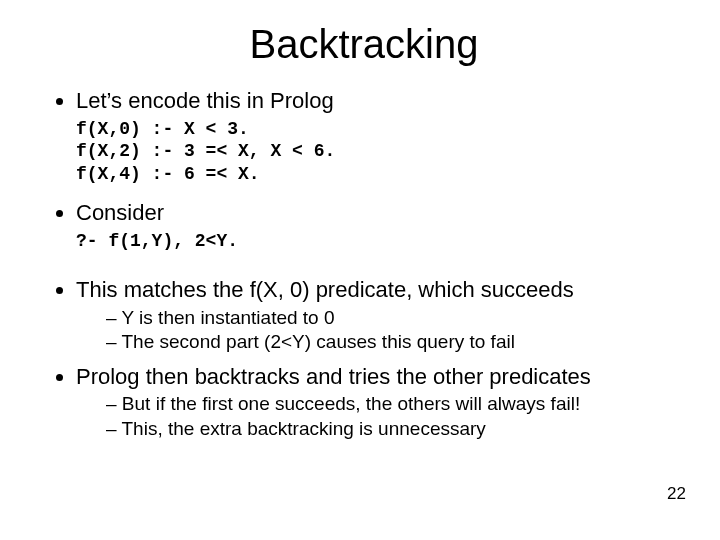 The width and height of the screenshot is (720, 540). Describe the element at coordinates (206, 151) in the screenshot. I see `code-line: f(X,2) :- 3 =< X, X < 6.` at that location.